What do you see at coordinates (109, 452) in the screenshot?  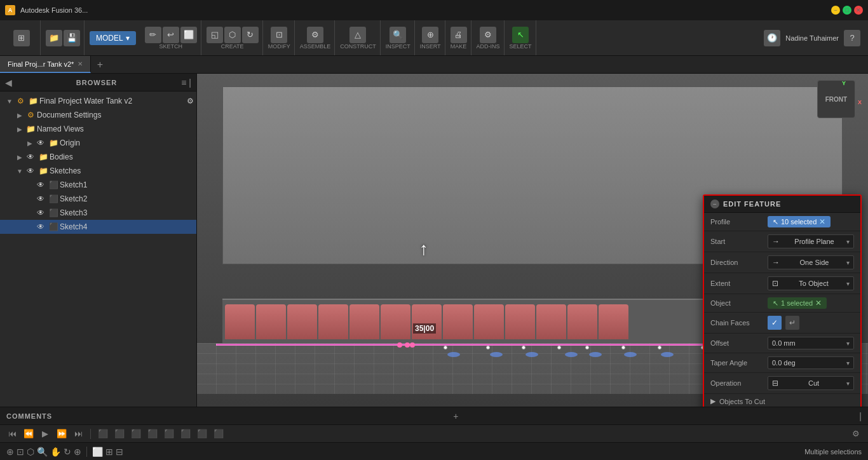 I see `grid-mode-icon: ⊞` at bounding box center [109, 452].